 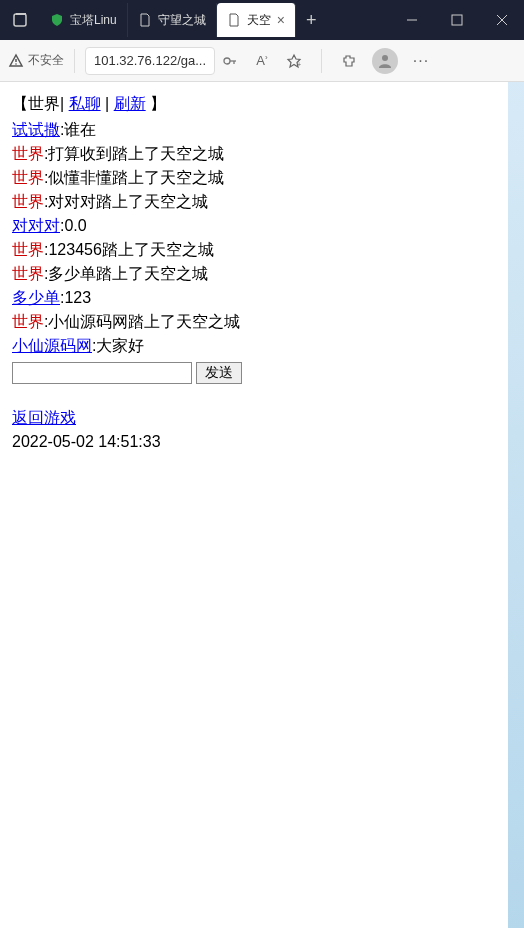 What do you see at coordinates (456, 20) in the screenshot?
I see `maximize-button` at bounding box center [456, 20].